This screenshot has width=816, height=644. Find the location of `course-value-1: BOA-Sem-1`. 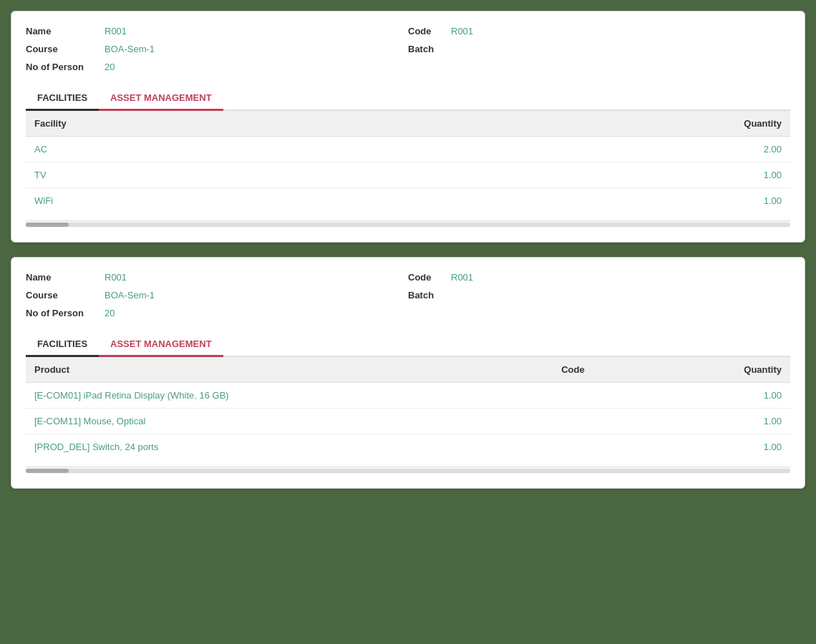

course-value-1: BOA-Sem-1 is located at coordinates (130, 49).